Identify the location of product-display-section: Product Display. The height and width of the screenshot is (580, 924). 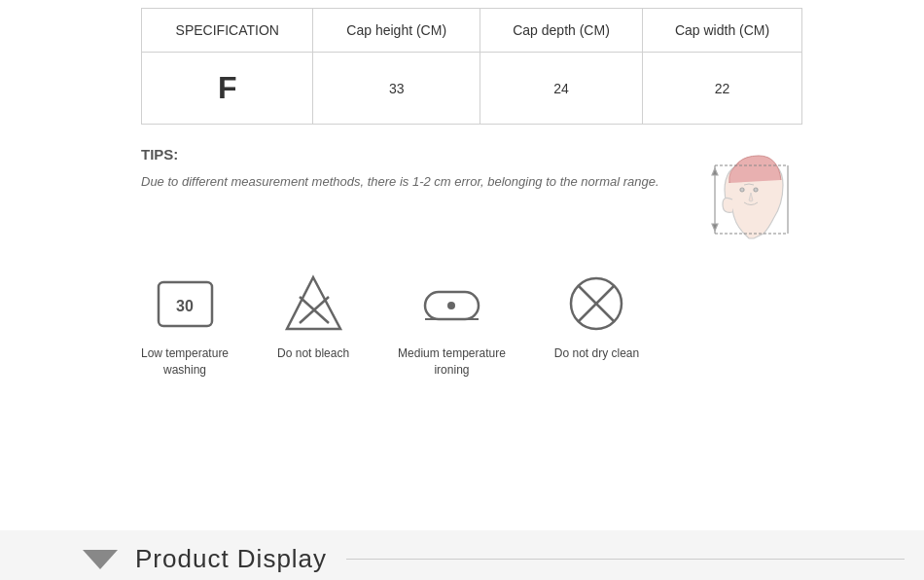
(462, 555).